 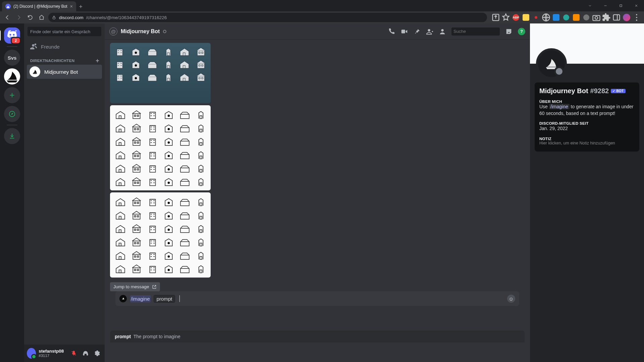 What do you see at coordinates (566, 17) in the screenshot?
I see `extension-teal` at bounding box center [566, 17].